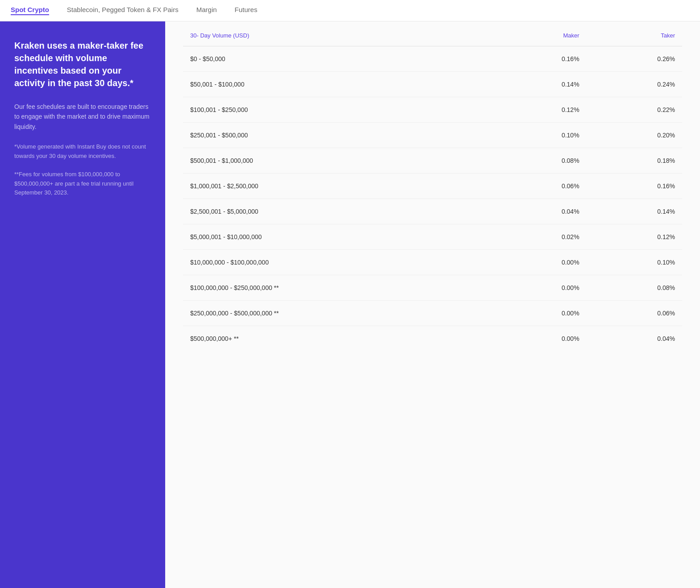 Image resolution: width=700 pixels, height=588 pixels. Describe the element at coordinates (538, 34) in the screenshot. I see `column-header-maker: Maker` at that location.